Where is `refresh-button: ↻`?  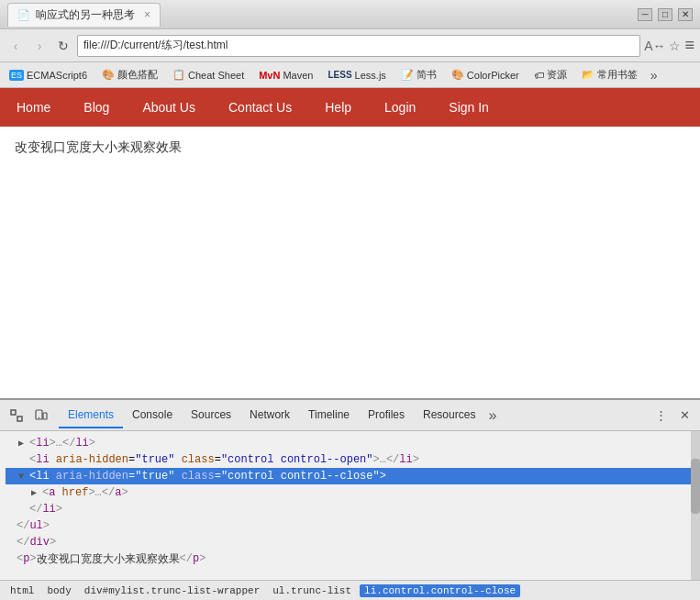 refresh-button: ↻ is located at coordinates (63, 46).